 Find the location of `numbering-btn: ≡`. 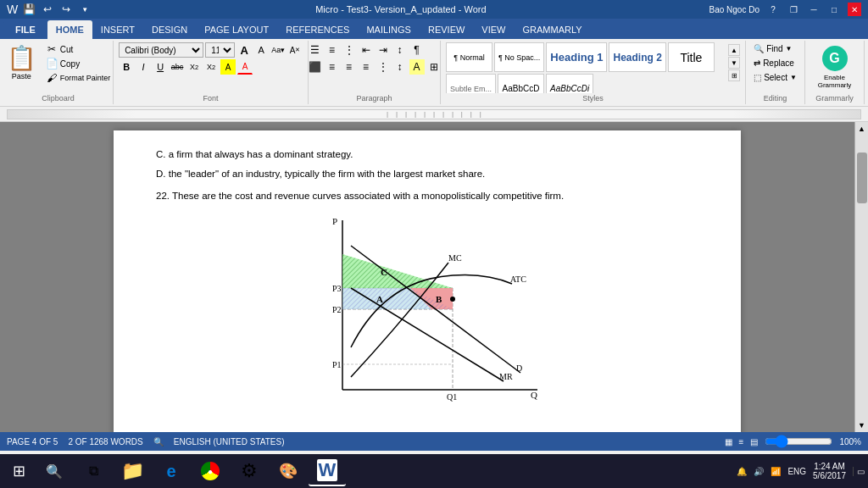

numbering-btn: ≡ is located at coordinates (332, 50).